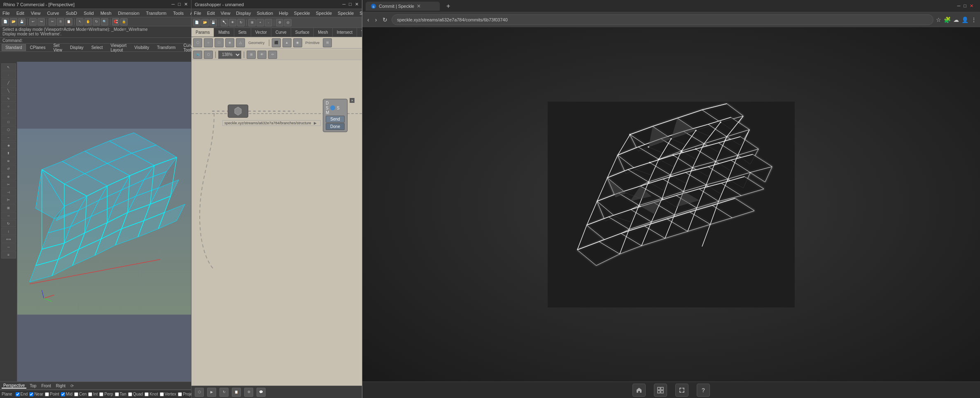 The width and height of the screenshot is (980, 398). What do you see at coordinates (419, 6) in the screenshot?
I see `browser-tab-close-icon: ✕` at bounding box center [419, 6].